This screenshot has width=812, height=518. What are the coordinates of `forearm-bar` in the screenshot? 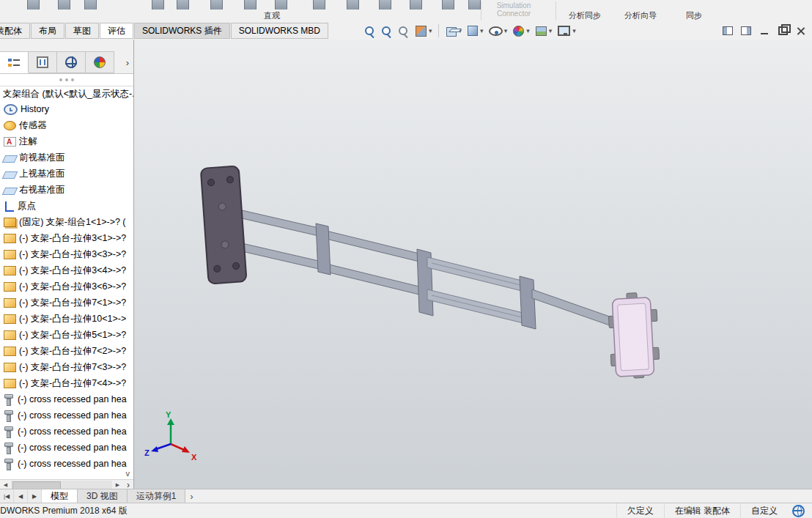 It's located at (576, 309).